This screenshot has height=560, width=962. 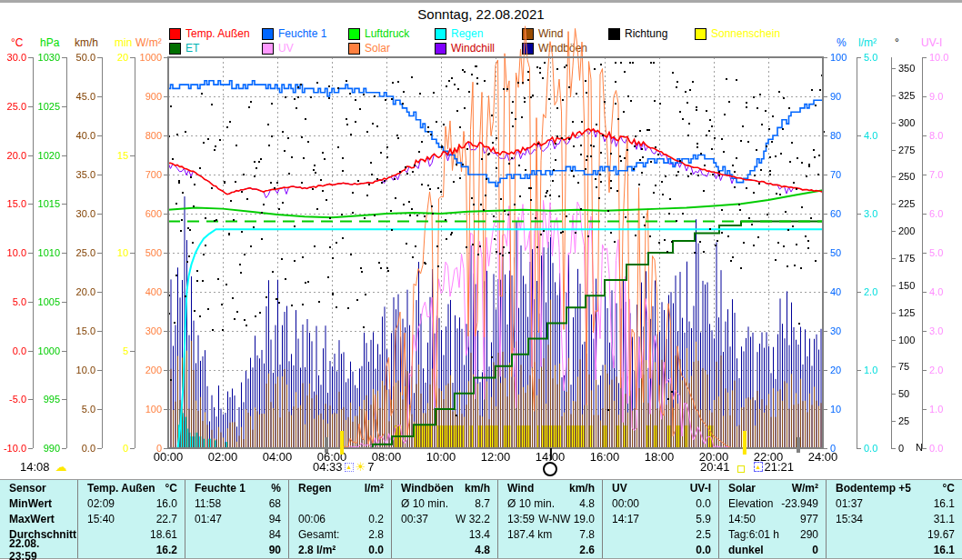 I want to click on table-col-uv: UVUV-I00:000.014:175.92.50.0, so click(x=660, y=519).